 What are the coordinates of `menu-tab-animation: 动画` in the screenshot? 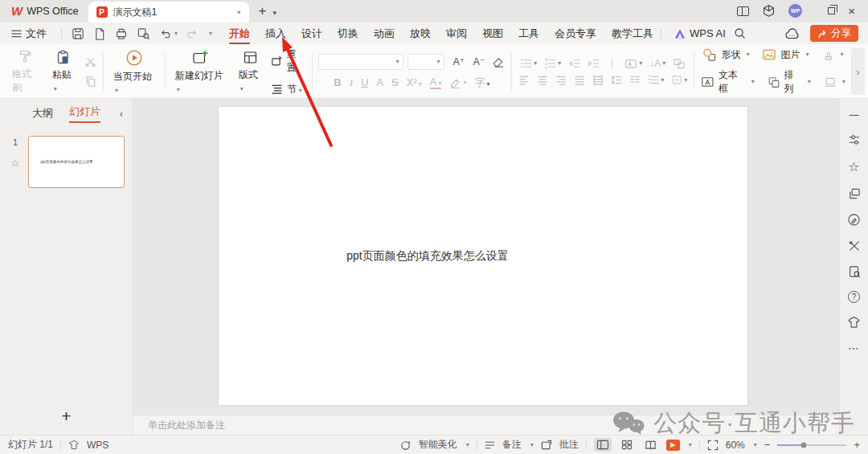 It's located at (384, 34).